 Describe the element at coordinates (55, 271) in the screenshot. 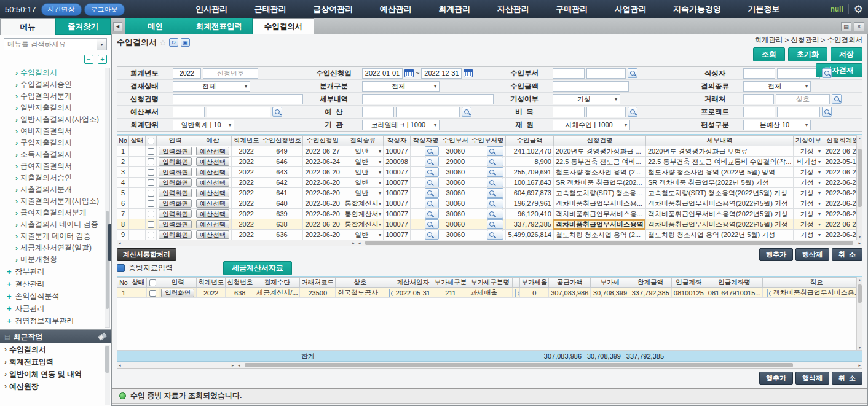

I see `sidebar-group-장부관리: +장부관리` at that location.